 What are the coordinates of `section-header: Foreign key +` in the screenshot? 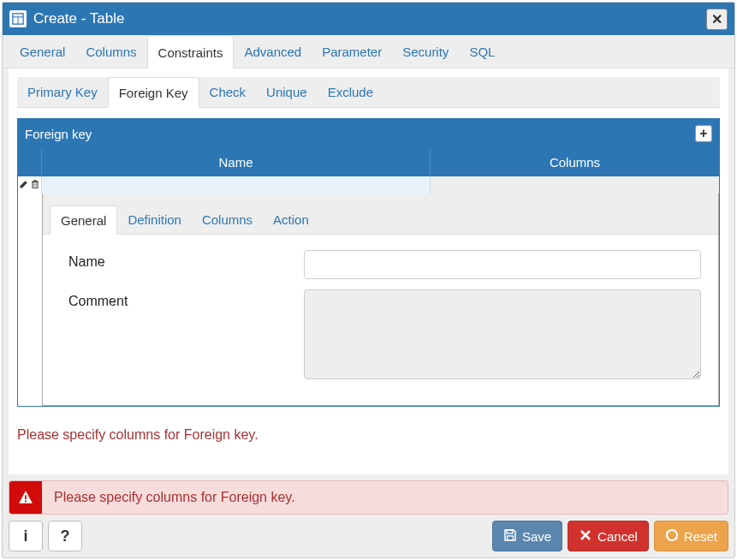 It's located at (368, 134).